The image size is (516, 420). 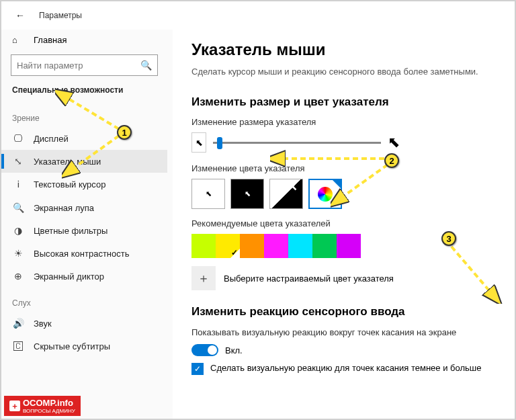 I want to click on home-label: Главная, so click(x=50, y=40).